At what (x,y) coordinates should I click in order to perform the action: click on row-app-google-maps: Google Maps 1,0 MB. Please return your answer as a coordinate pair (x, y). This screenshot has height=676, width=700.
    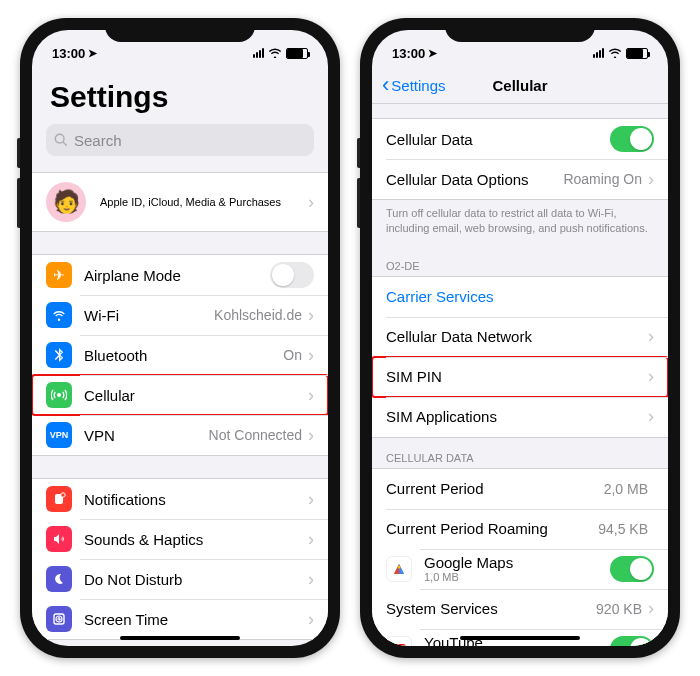
    Looking at the image, I should click on (520, 569).